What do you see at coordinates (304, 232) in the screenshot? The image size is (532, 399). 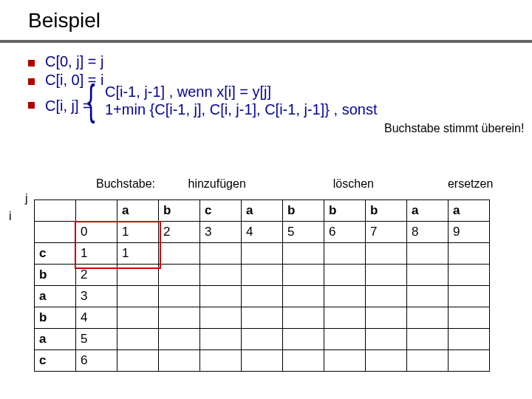 I see `cell: 5` at bounding box center [304, 232].